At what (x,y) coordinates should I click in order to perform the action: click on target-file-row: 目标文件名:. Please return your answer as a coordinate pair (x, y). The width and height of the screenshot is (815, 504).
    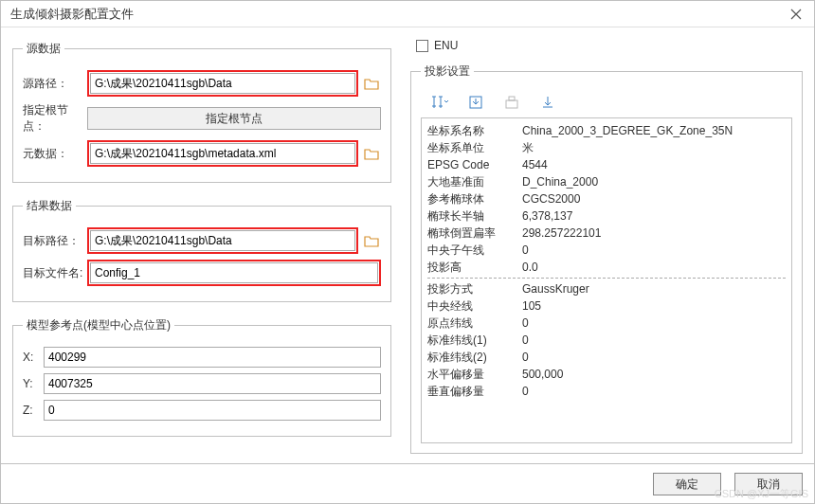
    Looking at the image, I should click on (202, 273).